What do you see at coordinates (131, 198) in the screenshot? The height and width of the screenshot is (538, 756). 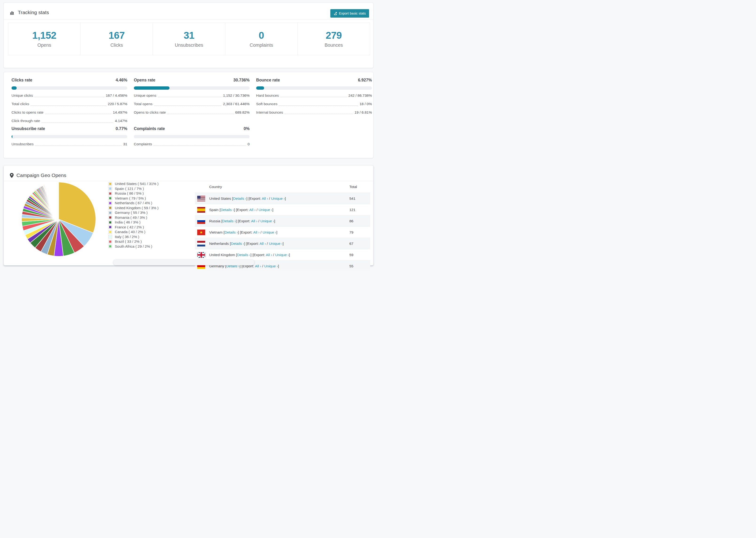 I see `legend-label: Vietnam ( 79 / 5% )` at bounding box center [131, 198].